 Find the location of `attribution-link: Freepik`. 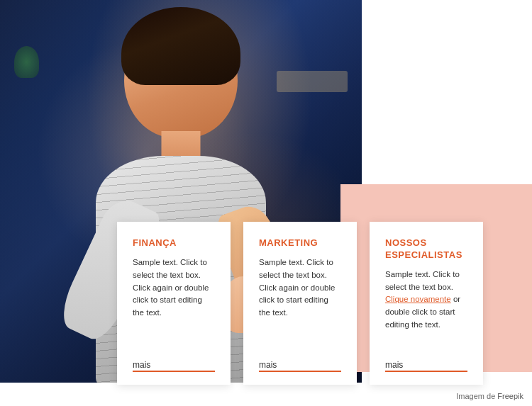

attribution-link: Freepik is located at coordinates (511, 396).